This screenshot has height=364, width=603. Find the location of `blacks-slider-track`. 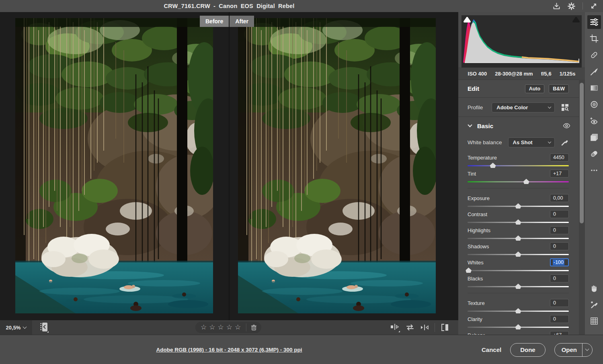

blacks-slider-track is located at coordinates (518, 287).